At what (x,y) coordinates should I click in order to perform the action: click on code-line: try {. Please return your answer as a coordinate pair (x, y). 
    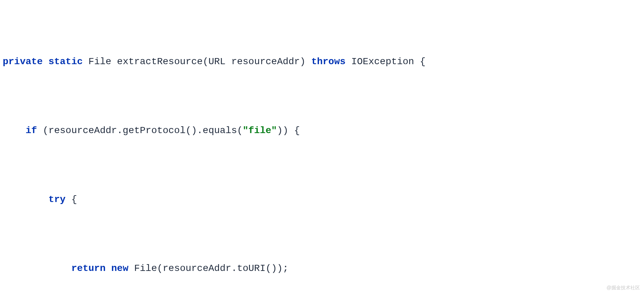
    Looking at the image, I should click on (322, 200).